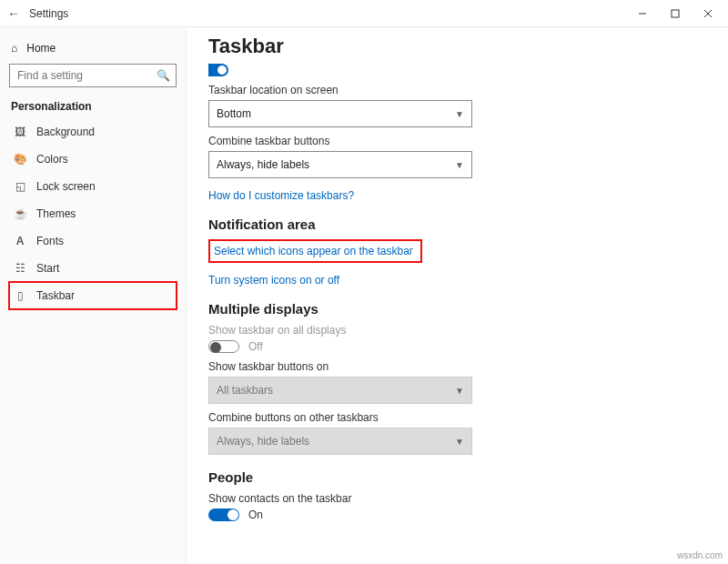 The image size is (728, 564). What do you see at coordinates (20, 159) in the screenshot?
I see `palette-icon: 🎨` at bounding box center [20, 159].